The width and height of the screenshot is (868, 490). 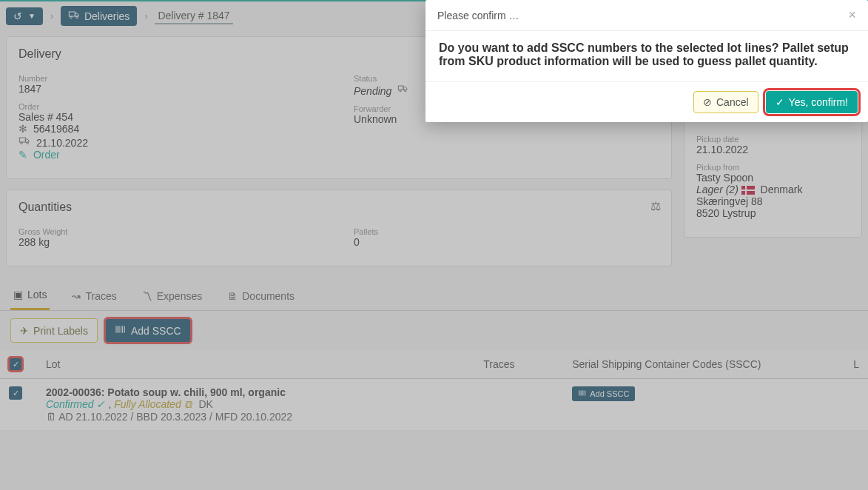 What do you see at coordinates (256, 392) in the screenshot?
I see `lot-title: 2002-00036: Potato soup w. chili, 900 ml…` at bounding box center [256, 392].